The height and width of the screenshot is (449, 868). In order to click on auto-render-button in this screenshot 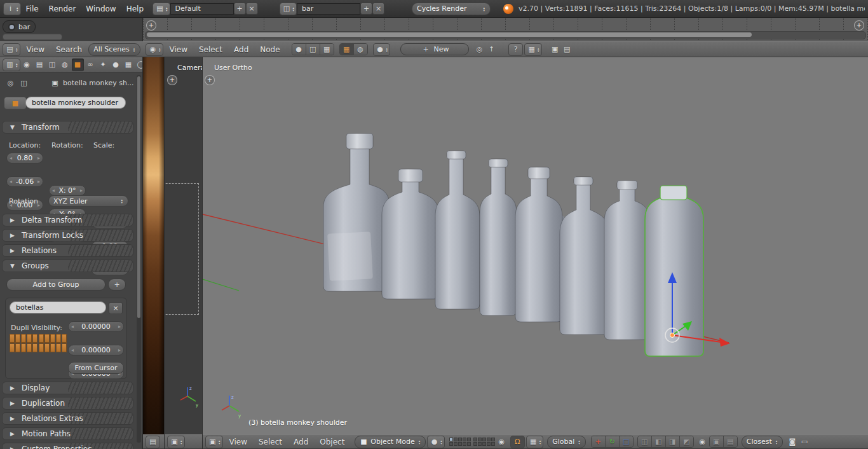, I will do `click(516, 50)`.